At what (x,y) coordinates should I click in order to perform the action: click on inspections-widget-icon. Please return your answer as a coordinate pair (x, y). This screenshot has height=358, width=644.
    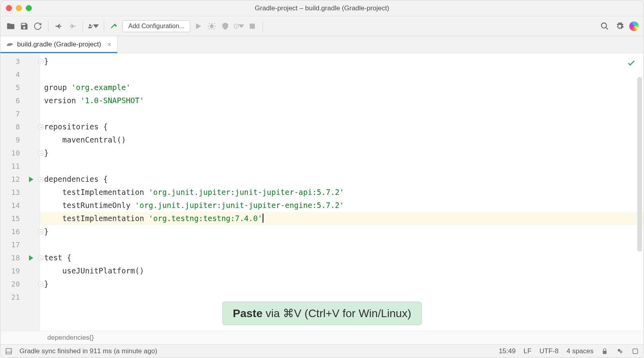
    Looking at the image, I should click on (620, 351).